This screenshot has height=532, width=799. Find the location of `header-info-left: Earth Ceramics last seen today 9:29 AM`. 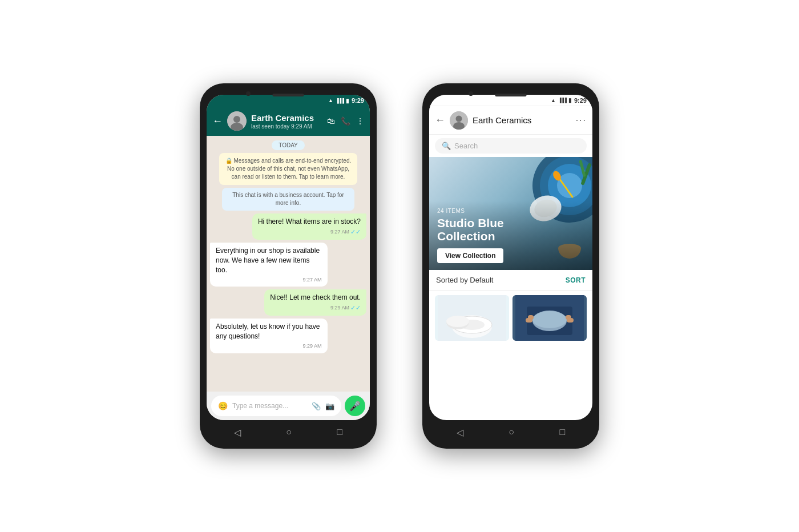

header-info-left: Earth Ceramics last seen today 9:29 AM is located at coordinates (286, 121).